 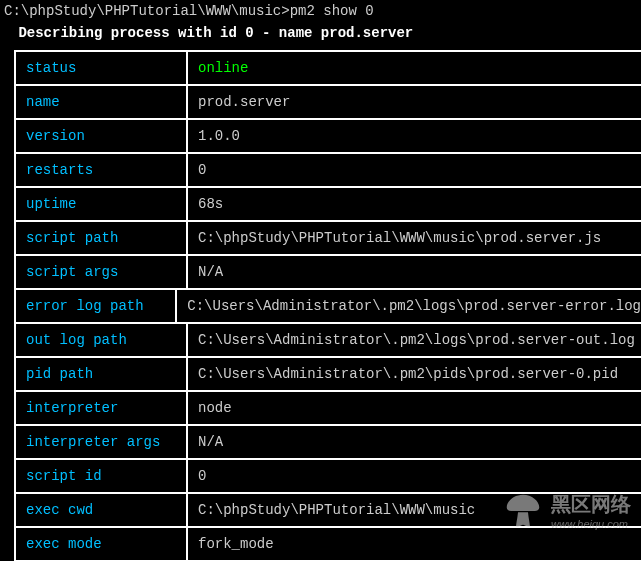 I want to click on row-key: version, so click(x=102, y=136).